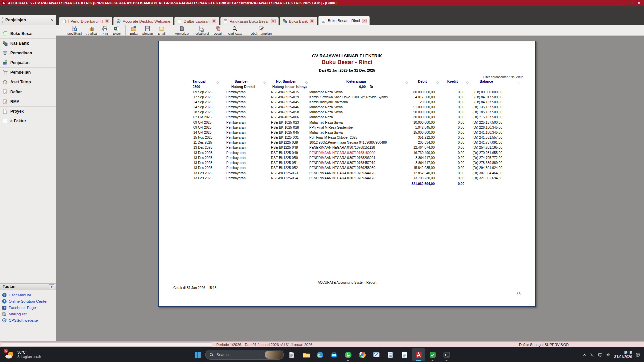  I want to click on taskbar-app-snipping-tool, so click(376, 355).